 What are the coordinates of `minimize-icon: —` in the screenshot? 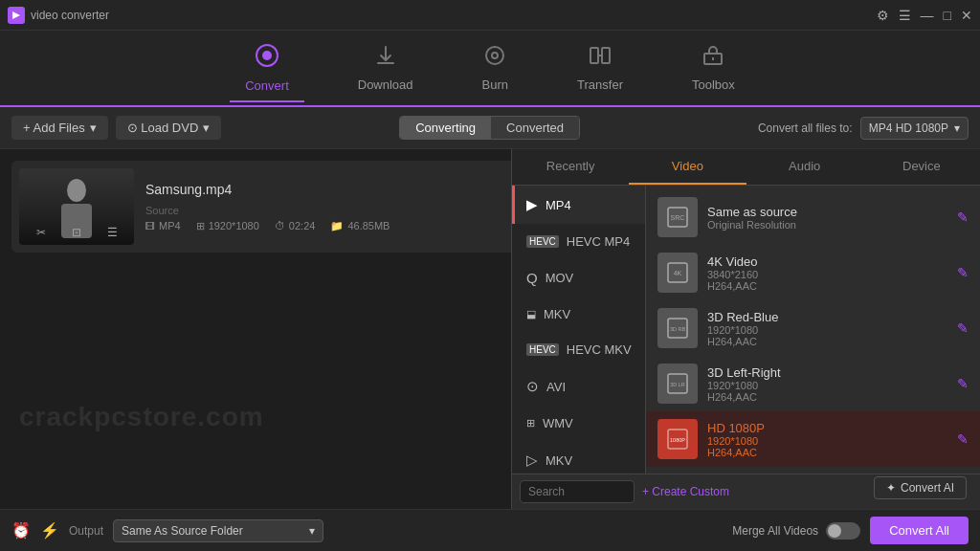 It's located at (927, 15).